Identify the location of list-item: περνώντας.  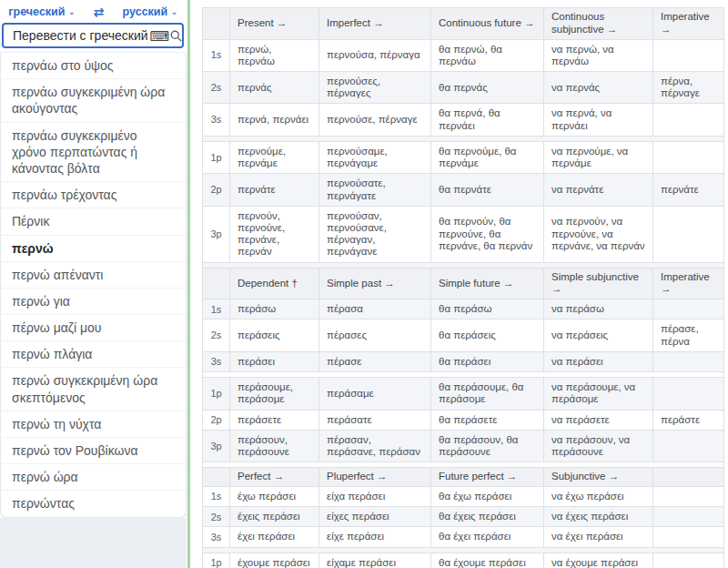
(93, 502).